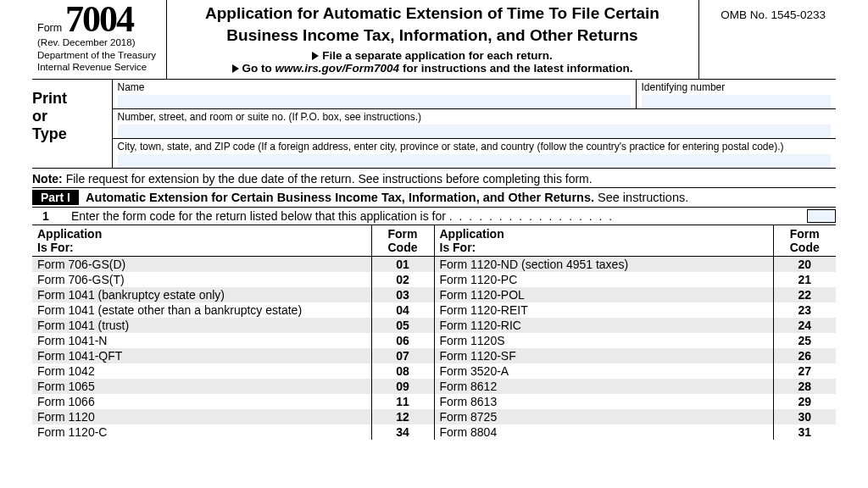 This screenshot has width=868, height=488. Describe the element at coordinates (604, 356) in the screenshot. I see `application-cell: Form 1120-SF` at that location.